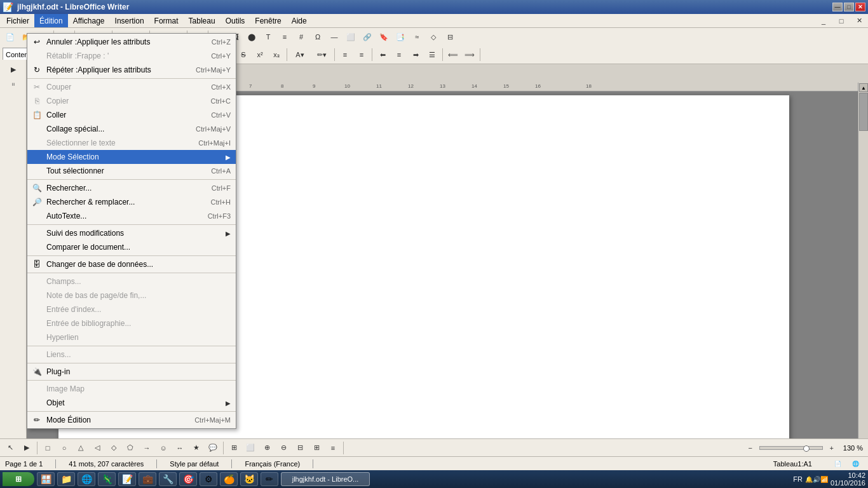 The height and width of the screenshot is (488, 868). What do you see at coordinates (48, 448) in the screenshot?
I see `rect-button: □` at bounding box center [48, 448].